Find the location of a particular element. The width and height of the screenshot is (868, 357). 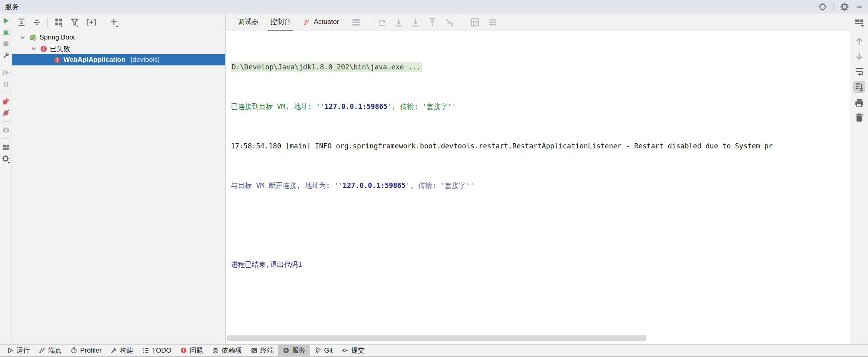

toolwindow-todo: TODO is located at coordinates (157, 350).